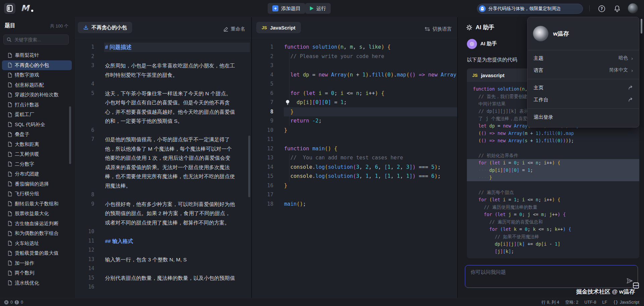 The height and width of the screenshot is (306, 644). What do you see at coordinates (163, 250) in the screenshot?
I see `doc-row: 12` at bounding box center [163, 250].